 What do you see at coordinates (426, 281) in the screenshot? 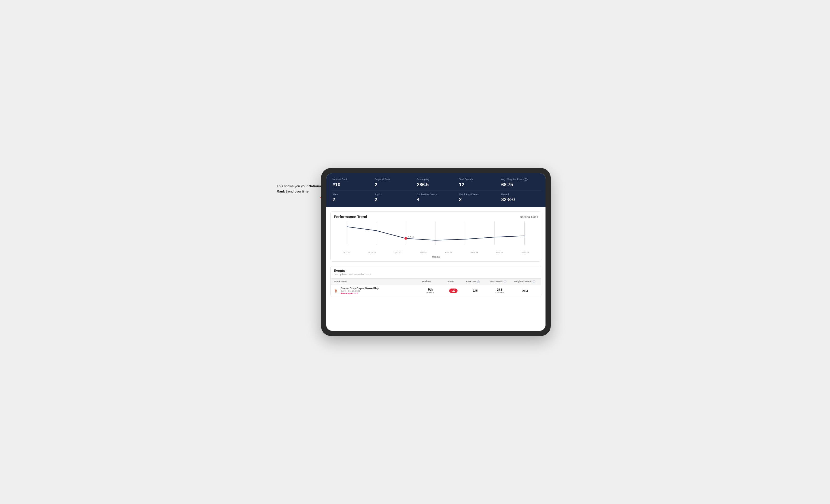
I see `col-header-position: Position` at bounding box center [426, 281].